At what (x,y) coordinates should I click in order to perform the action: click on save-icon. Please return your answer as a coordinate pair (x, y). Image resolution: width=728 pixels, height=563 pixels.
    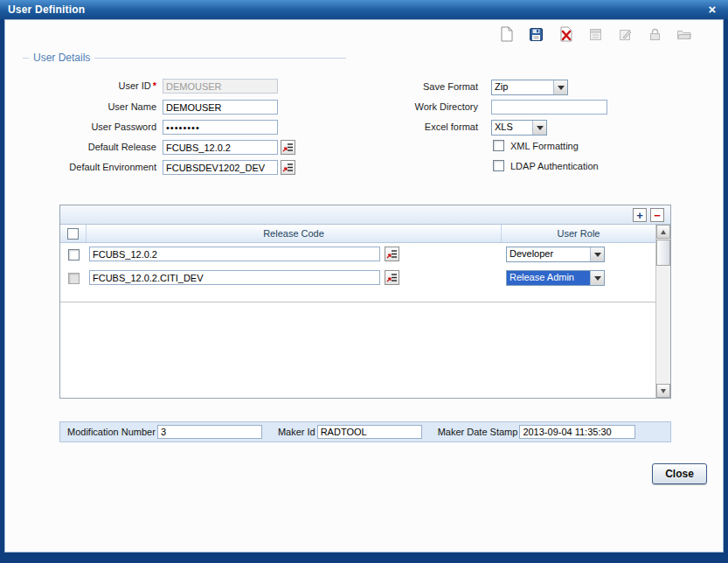
    Looking at the image, I should click on (536, 34).